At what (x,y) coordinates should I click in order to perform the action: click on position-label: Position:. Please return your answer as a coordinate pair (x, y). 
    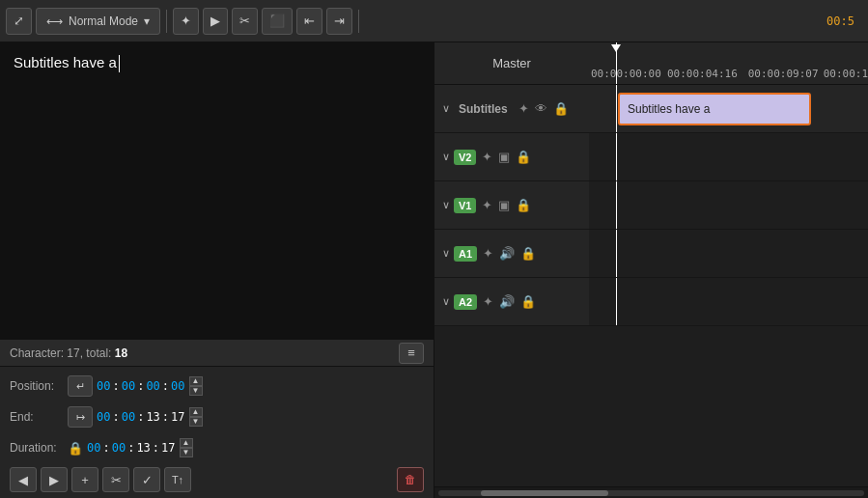
    Looking at the image, I should click on (39, 386).